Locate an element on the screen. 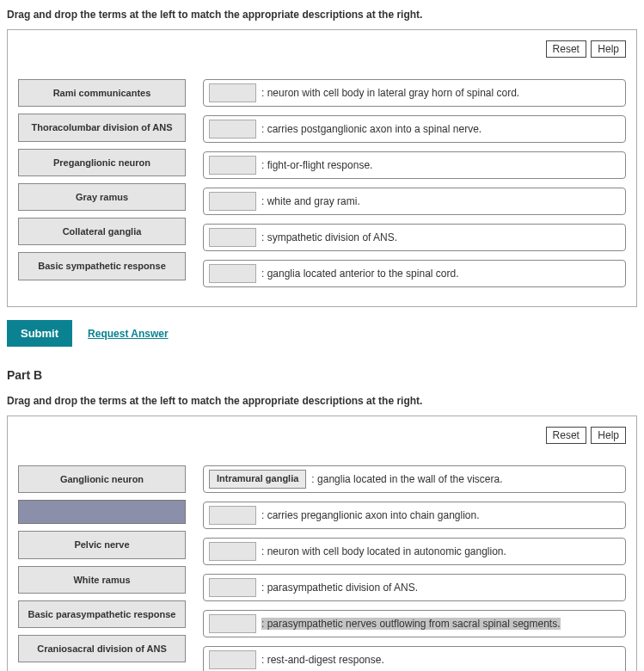 This screenshot has width=644, height=671. draggable-term: Thoracolumbar division of ANS is located at coordinates (101, 127).